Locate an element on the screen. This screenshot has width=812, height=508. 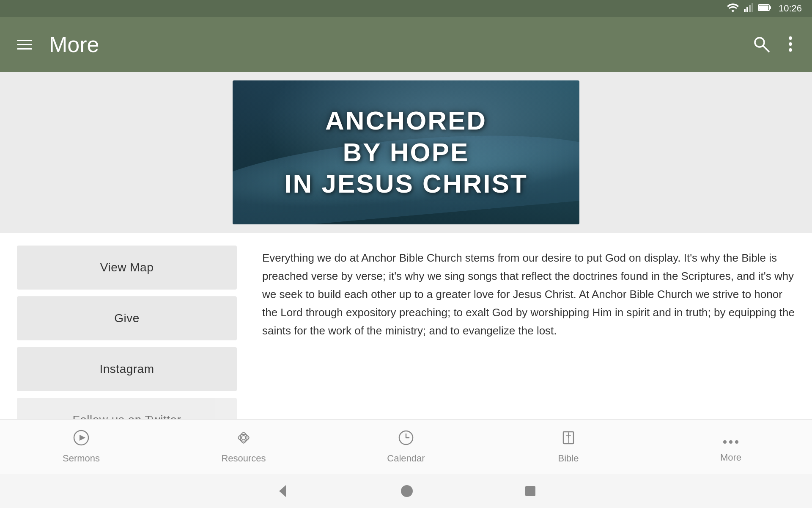
app-title: More is located at coordinates (398, 44).